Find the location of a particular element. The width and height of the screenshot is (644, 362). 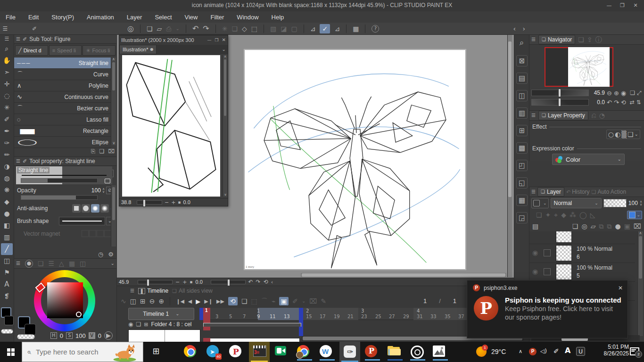

toolprop-reset-icon: ◷ is located at coordinates (101, 255).